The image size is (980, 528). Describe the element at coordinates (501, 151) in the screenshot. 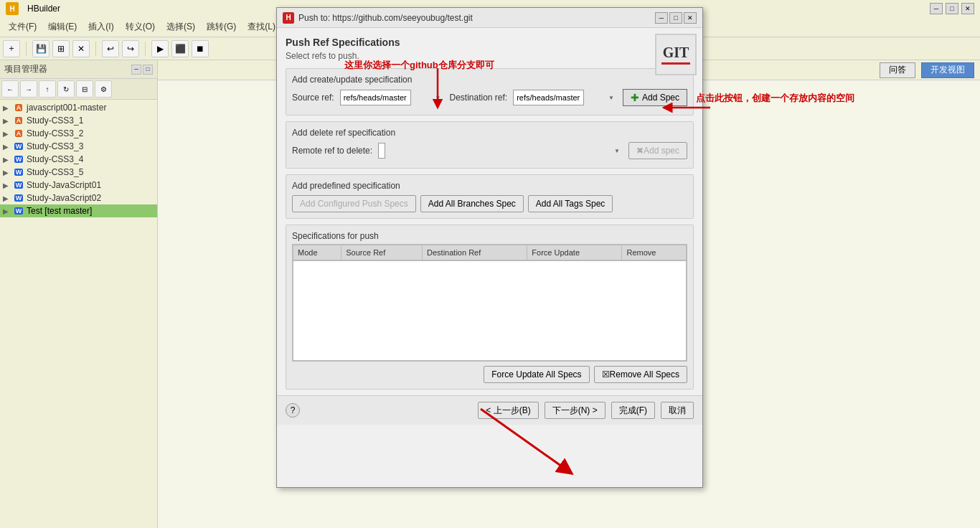

I see `remote-ref-wrapper` at that location.